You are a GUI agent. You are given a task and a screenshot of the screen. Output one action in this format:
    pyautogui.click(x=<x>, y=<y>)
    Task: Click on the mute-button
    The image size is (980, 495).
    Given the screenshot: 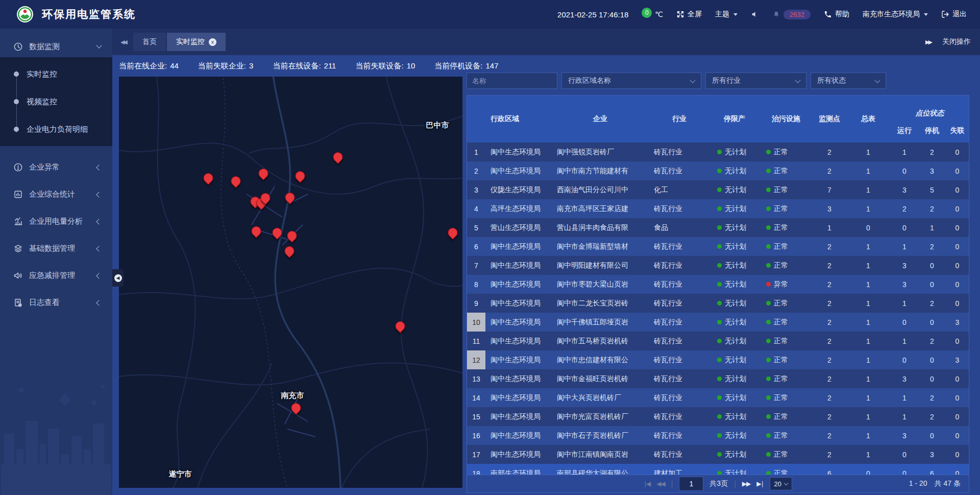 What is the action you would take?
    pyautogui.click(x=755, y=14)
    